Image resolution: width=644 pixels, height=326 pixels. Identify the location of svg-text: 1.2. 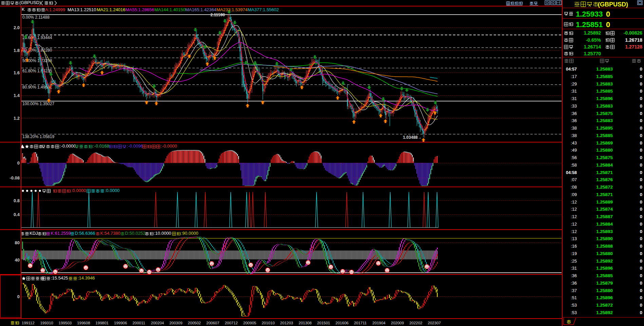
(17, 118).